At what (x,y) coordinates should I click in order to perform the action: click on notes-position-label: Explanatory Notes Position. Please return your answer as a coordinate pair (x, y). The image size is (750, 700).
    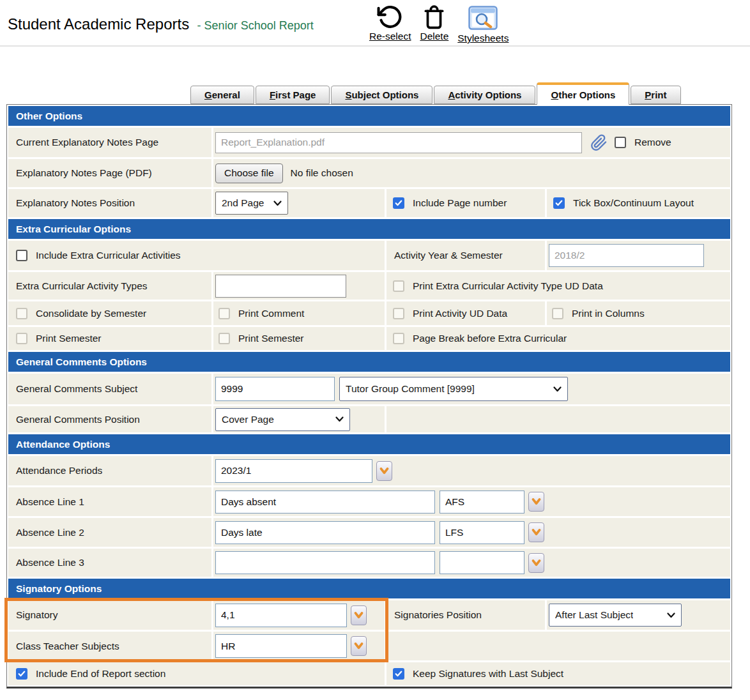
    Looking at the image, I should click on (110, 203).